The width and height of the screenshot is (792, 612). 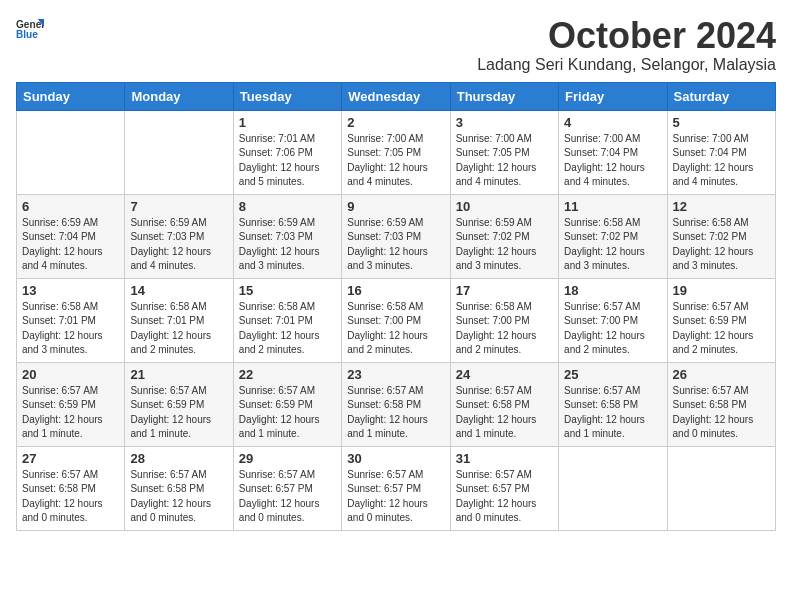 What do you see at coordinates (721, 404) in the screenshot?
I see `calendar-cell: 26Sunrise: 6:57 AM Sunset: 6:58 PM Dayli…` at bounding box center [721, 404].